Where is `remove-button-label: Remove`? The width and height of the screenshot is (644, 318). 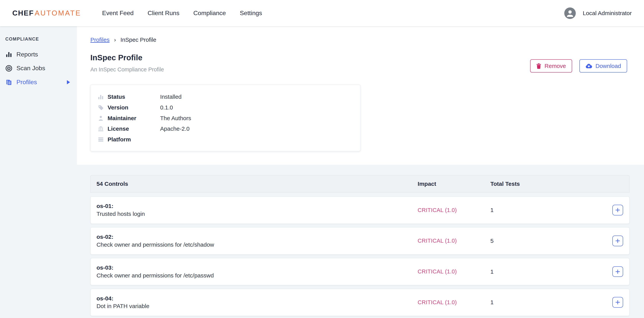 remove-button-label: Remove is located at coordinates (555, 66).